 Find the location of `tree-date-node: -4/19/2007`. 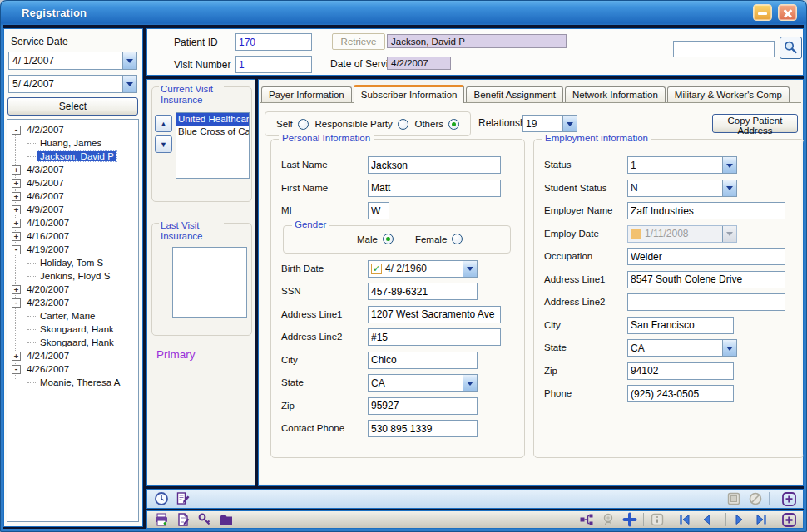

tree-date-node: -4/19/2007 is located at coordinates (73, 249).